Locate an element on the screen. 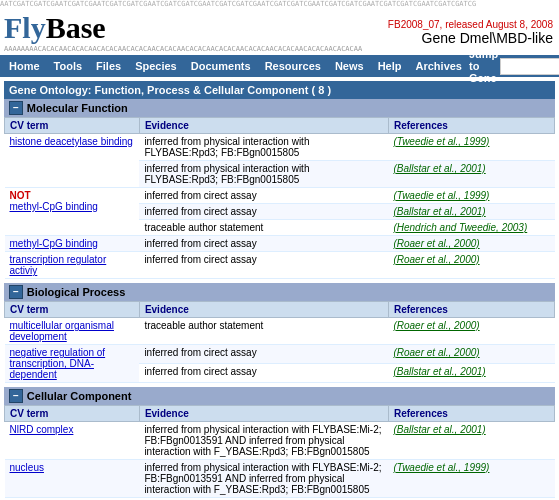 This screenshot has height=500, width=559. biological-process-header: − Biological Process is located at coordinates (280, 292).